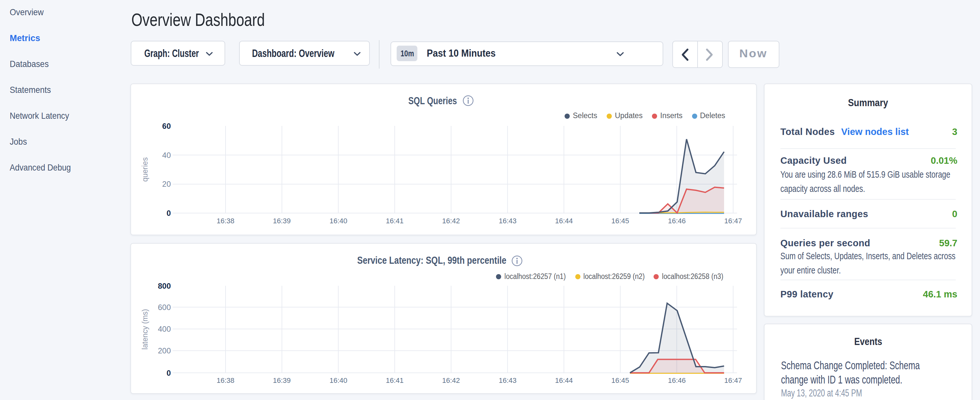  Describe the element at coordinates (167, 126) in the screenshot. I see `svg-text: 60` at that location.